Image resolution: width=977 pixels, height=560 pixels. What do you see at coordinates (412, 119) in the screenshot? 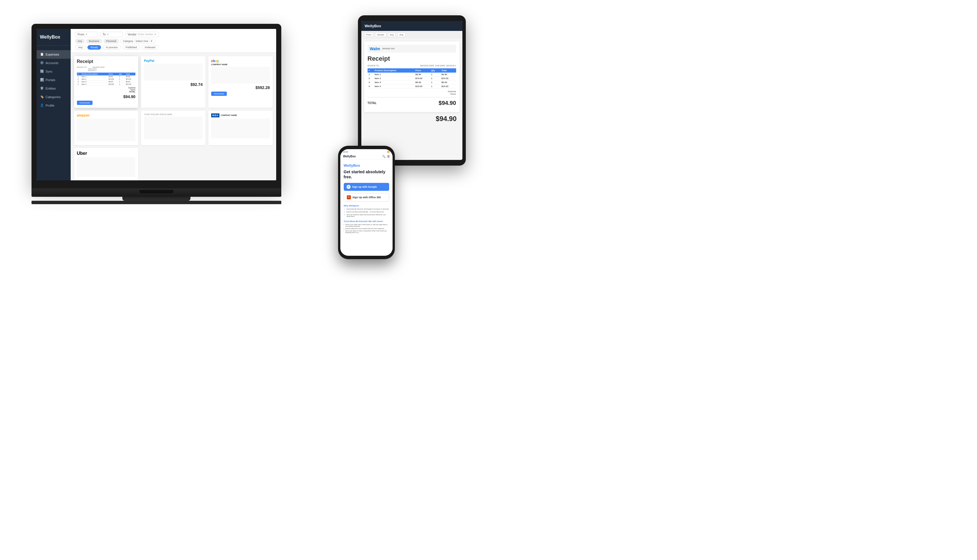
I see `tablet-big-total: $94.90` at bounding box center [412, 119].